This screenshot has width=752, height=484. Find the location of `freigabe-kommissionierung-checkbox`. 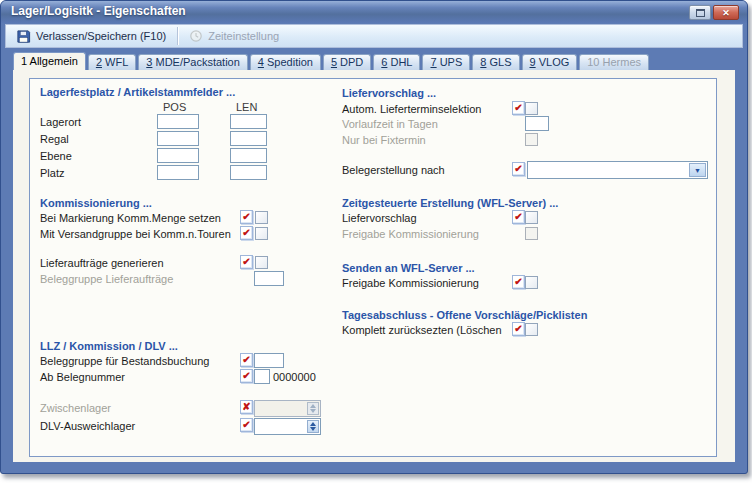

freigabe-kommissionierung-checkbox is located at coordinates (532, 234).